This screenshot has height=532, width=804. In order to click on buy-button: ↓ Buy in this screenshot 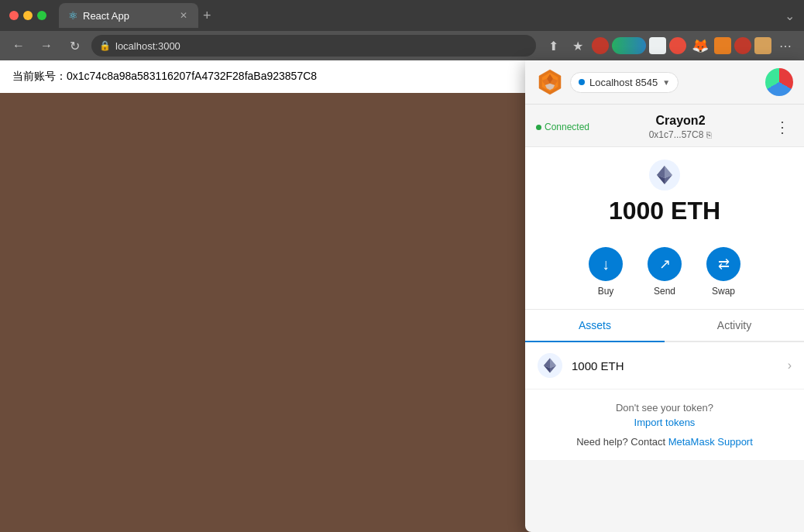, I will do `click(606, 272)`.